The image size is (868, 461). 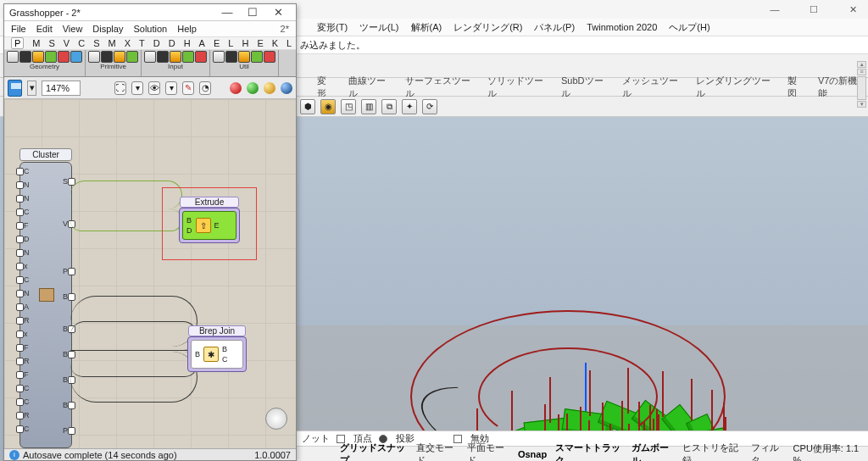 What do you see at coordinates (861, 85) in the screenshot?
I see `rhino-side-scroll: ▴≡▾` at bounding box center [861, 85].